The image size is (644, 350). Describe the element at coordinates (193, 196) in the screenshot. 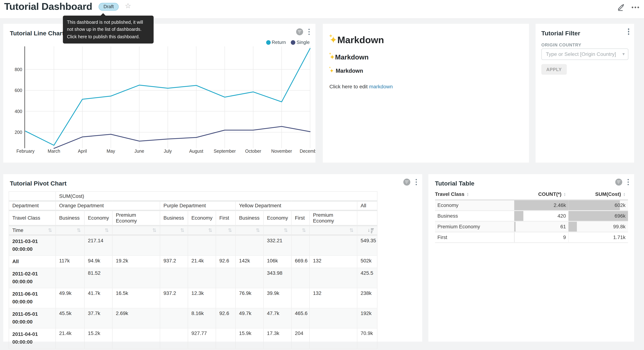

I see `pivot-metric-row: SUM(Cost)` at that location.